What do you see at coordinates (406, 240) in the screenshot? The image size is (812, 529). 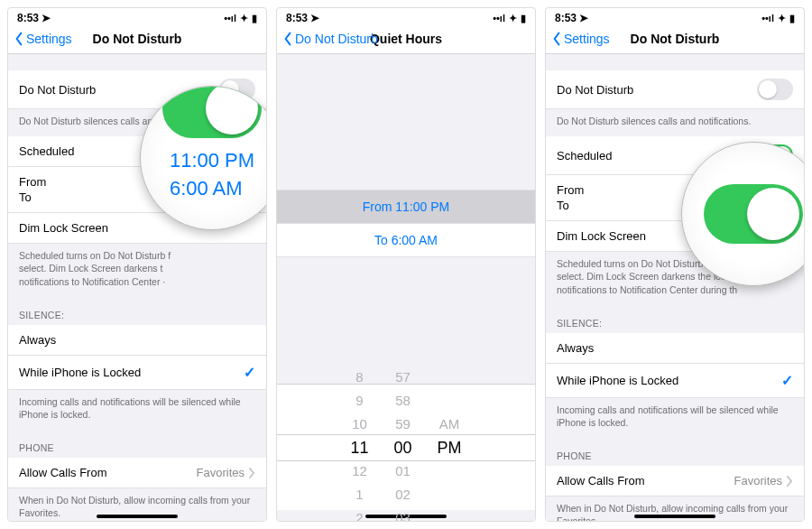 I see `quiet-hours-to: To 6:00 AM` at bounding box center [406, 240].